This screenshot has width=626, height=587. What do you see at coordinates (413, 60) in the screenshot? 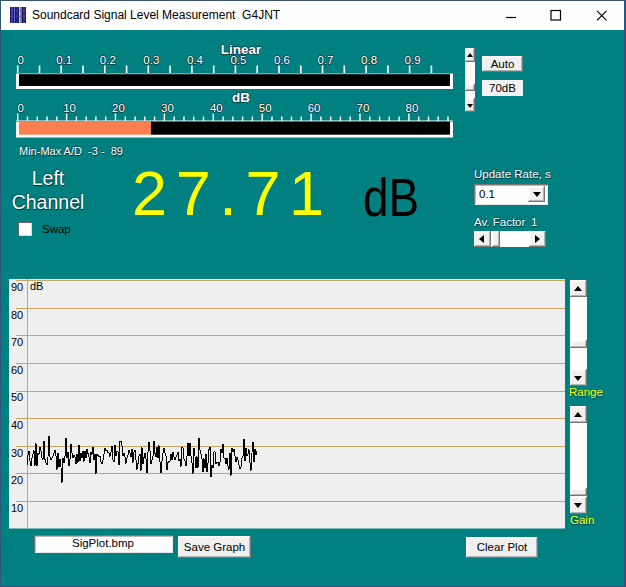
I see `svg-text: 0.9` at bounding box center [413, 60].